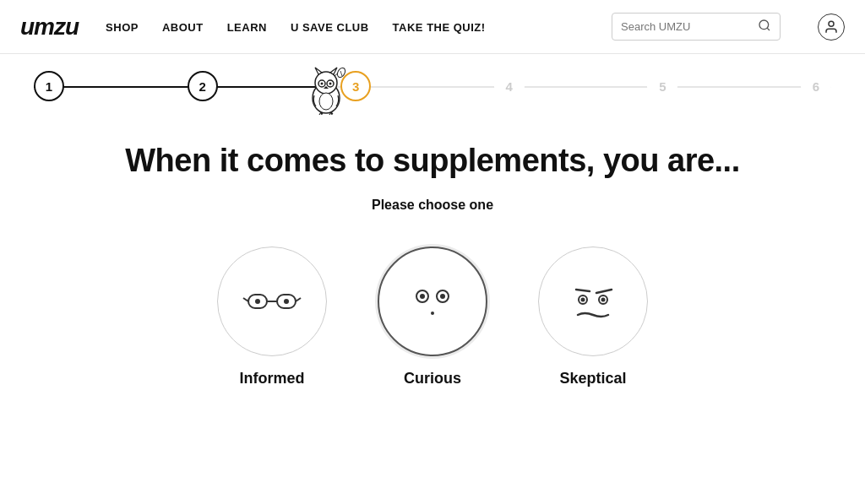  Describe the element at coordinates (272, 317) in the screenshot. I see `option-informed: Informed` at that location.